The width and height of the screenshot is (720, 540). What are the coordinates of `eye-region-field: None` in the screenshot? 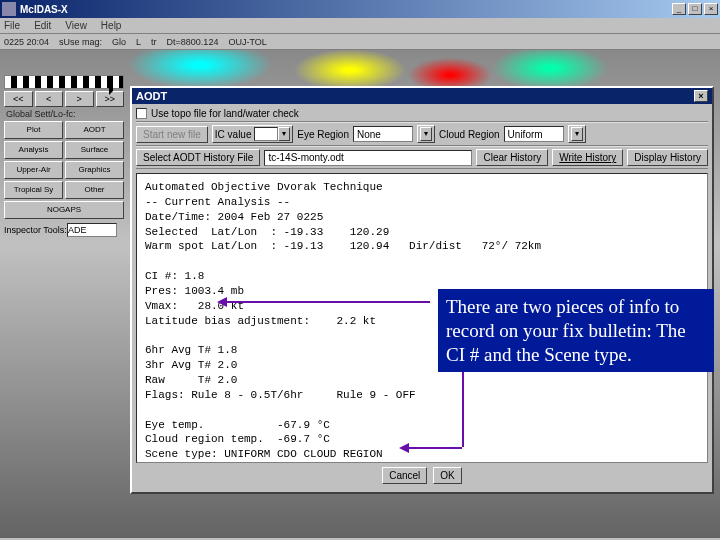 It's located at (383, 134).